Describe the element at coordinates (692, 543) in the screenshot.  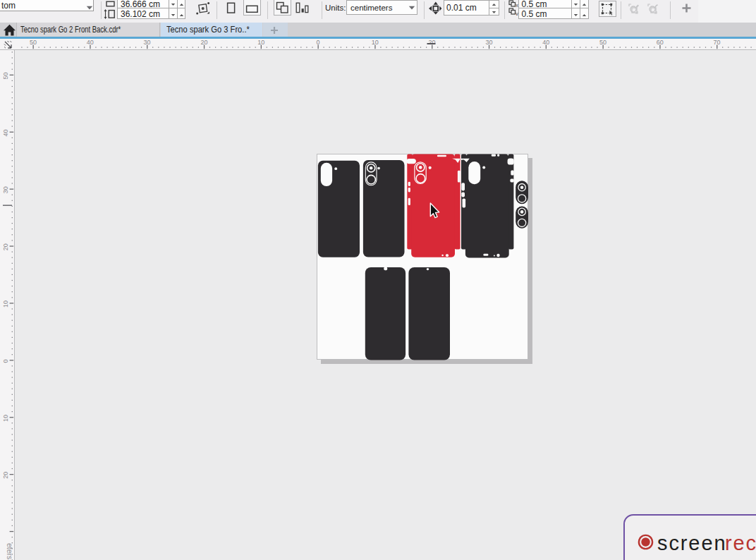
I see `svg-text: screen` at that location.